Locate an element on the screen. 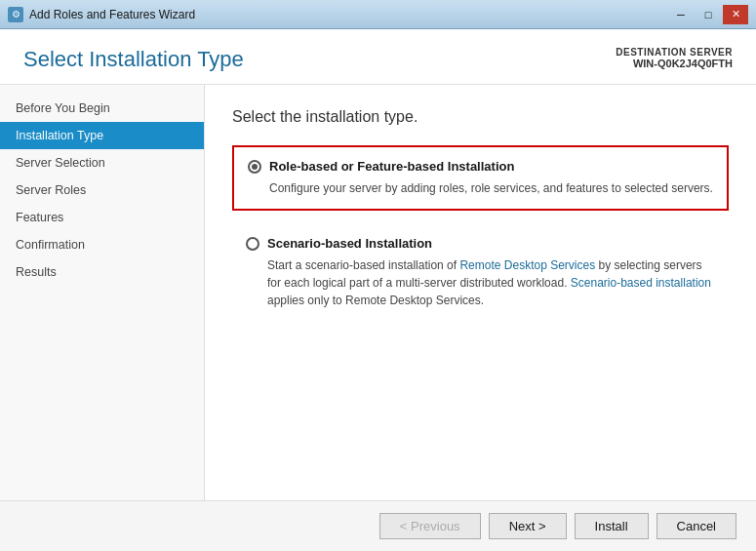 This screenshot has width=756, height=551. app-icon: ⚙ is located at coordinates (16, 15).